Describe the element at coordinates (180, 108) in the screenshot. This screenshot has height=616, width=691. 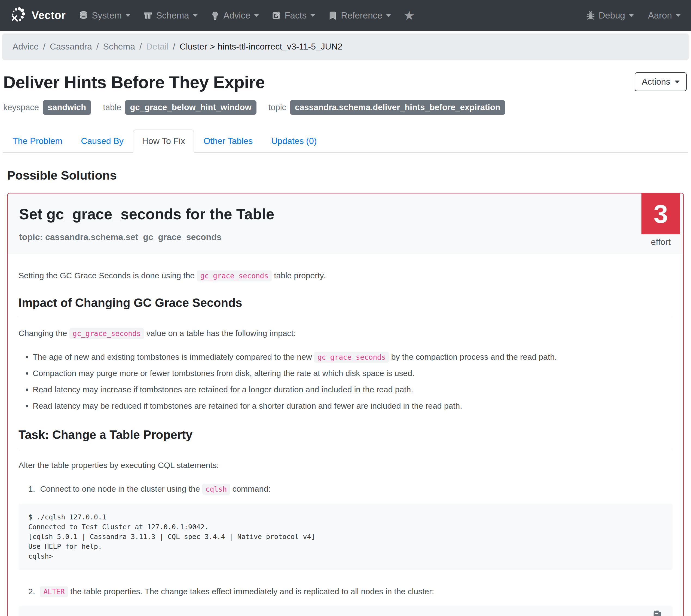
I see `meta-table: table gc_grace_below_hint_window` at that location.